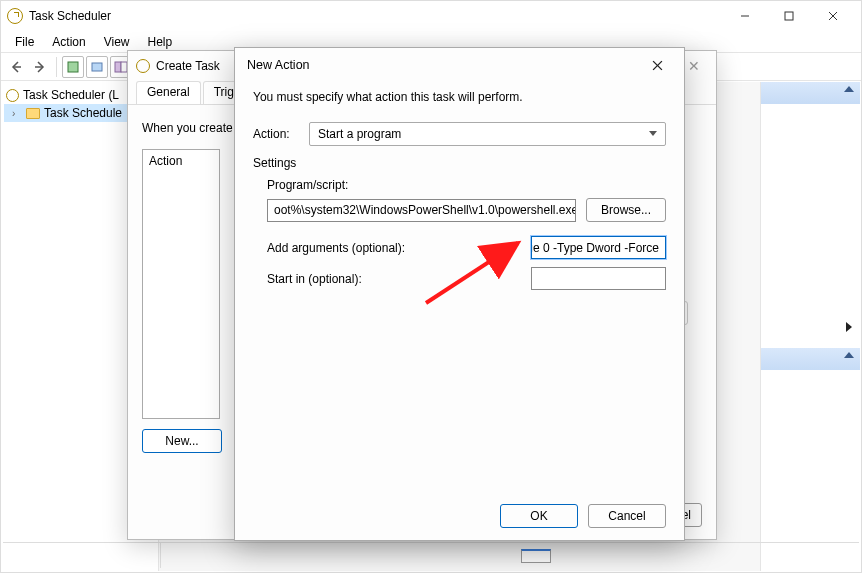 This screenshot has height=573, width=862. What do you see at coordinates (160, 42) in the screenshot?
I see `menu-help: Help` at bounding box center [160, 42].